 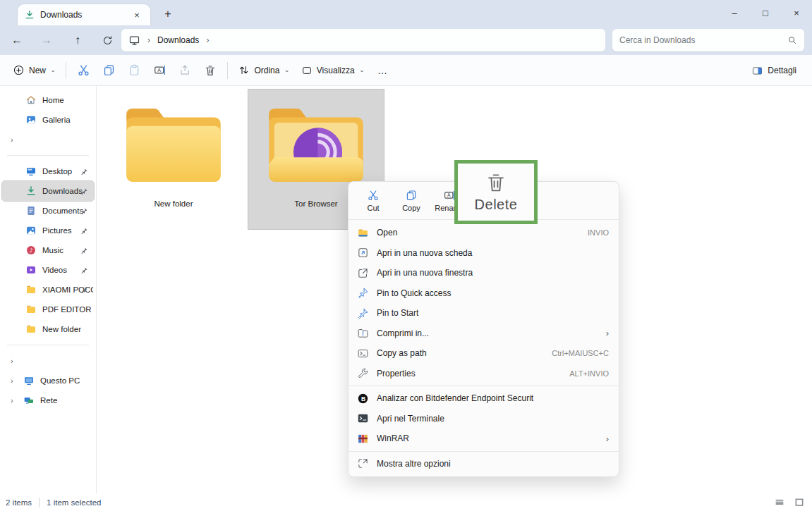 I want to click on menu-item-bitdefender-scan: B Analizar con Bitdefender Endpoint Secu…, so click(x=484, y=399).